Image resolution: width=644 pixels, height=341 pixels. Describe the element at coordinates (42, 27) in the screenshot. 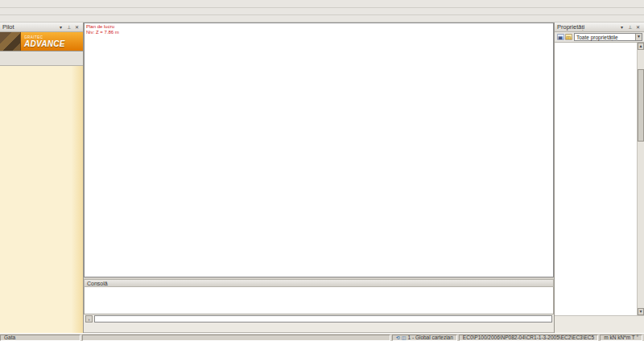

I see `pilot-panel-header: Pilot ▾ ⊥ ✕` at that location.